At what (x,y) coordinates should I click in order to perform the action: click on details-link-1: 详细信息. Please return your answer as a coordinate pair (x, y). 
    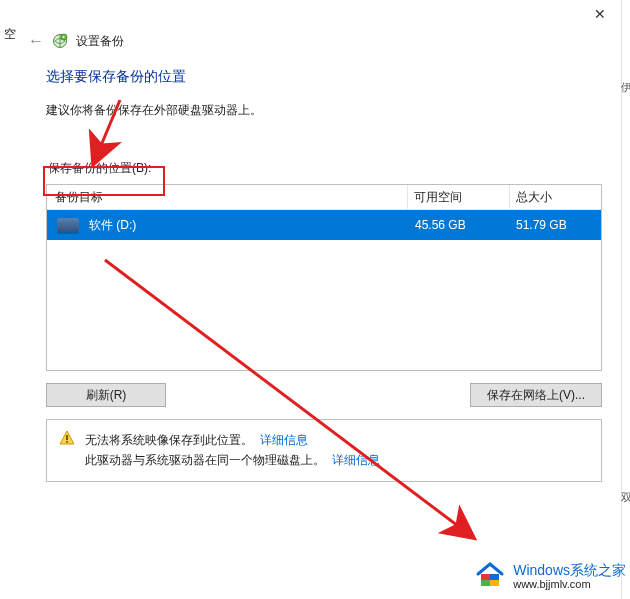
    Looking at the image, I should click on (284, 440).